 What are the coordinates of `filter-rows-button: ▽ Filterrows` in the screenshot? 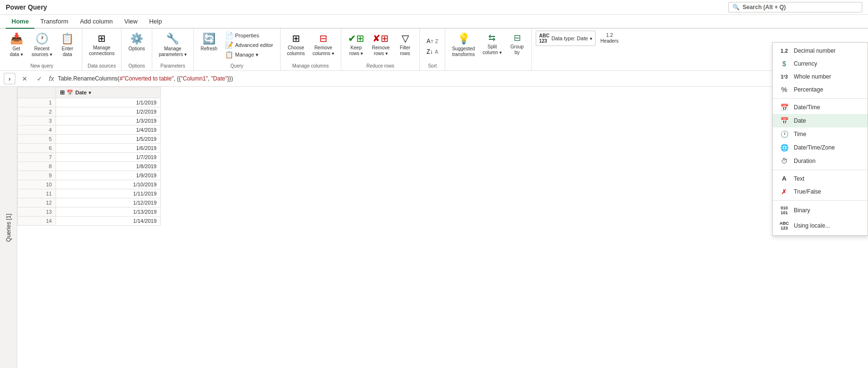 It's located at (405, 45).